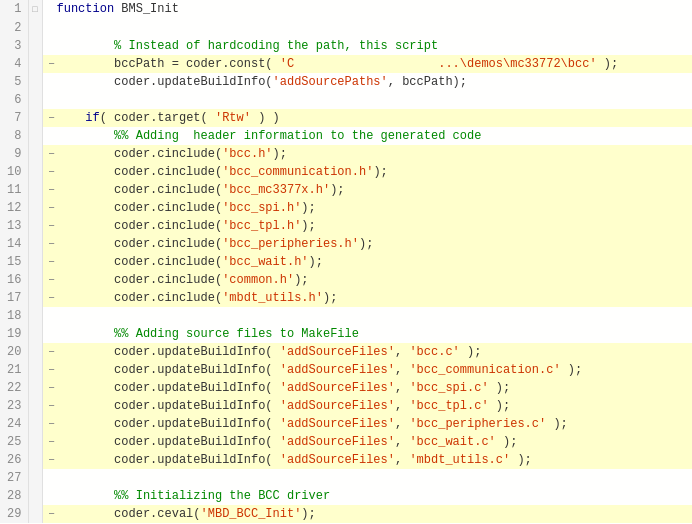 This screenshot has height=524, width=692. What do you see at coordinates (346, 46) in the screenshot?
I see `code-row: 3 % Instead of hardcoding the path, this…` at bounding box center [346, 46].